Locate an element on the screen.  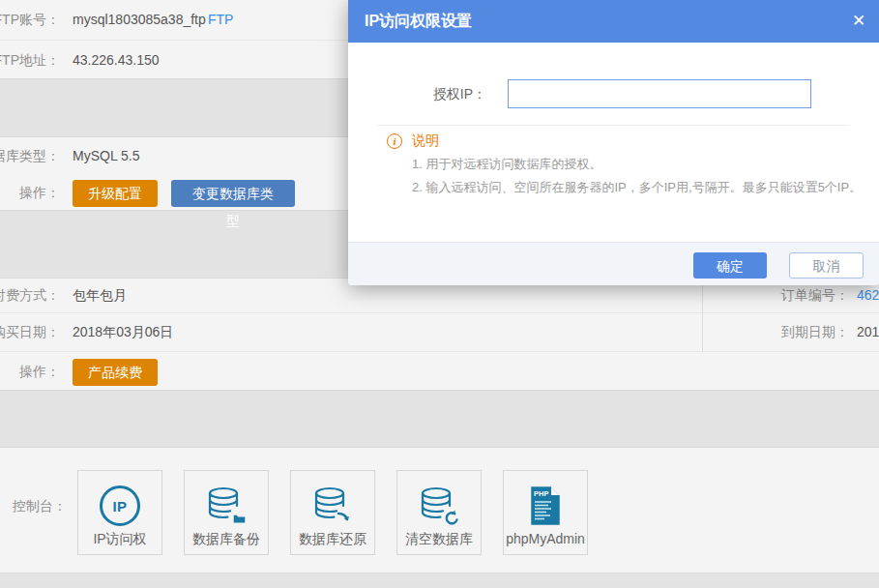
database-clear-icon is located at coordinates (439, 506).